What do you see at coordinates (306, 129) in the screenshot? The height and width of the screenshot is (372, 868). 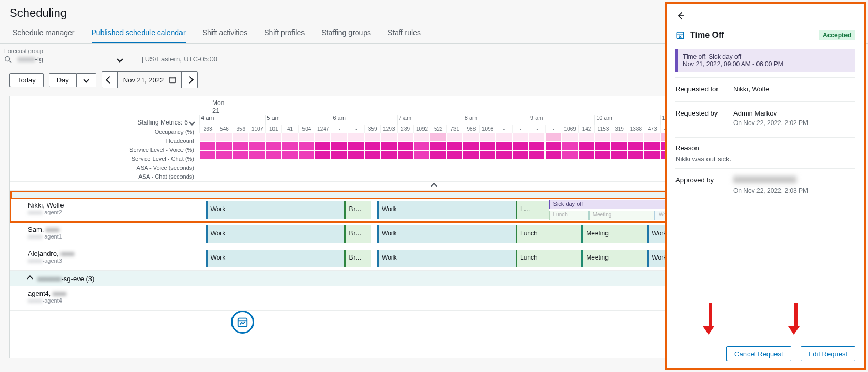 I see `occupancy-cell: 504` at bounding box center [306, 129].